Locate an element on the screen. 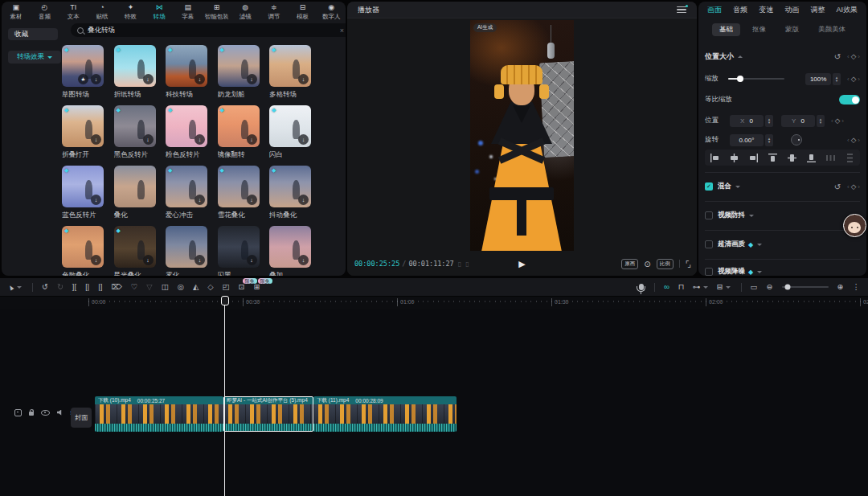  tab-adjustment: 调整 is located at coordinates (817, 10).